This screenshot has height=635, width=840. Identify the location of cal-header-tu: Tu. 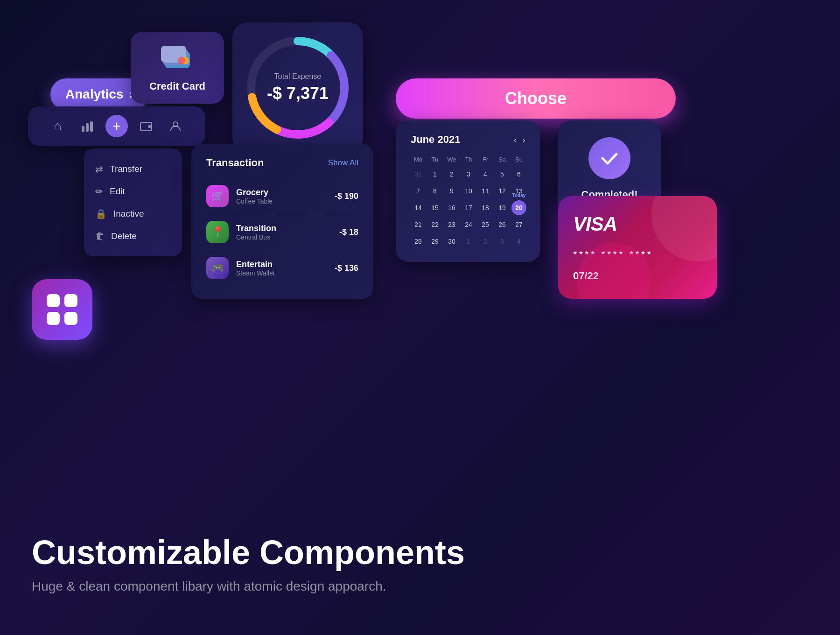
(435, 160).